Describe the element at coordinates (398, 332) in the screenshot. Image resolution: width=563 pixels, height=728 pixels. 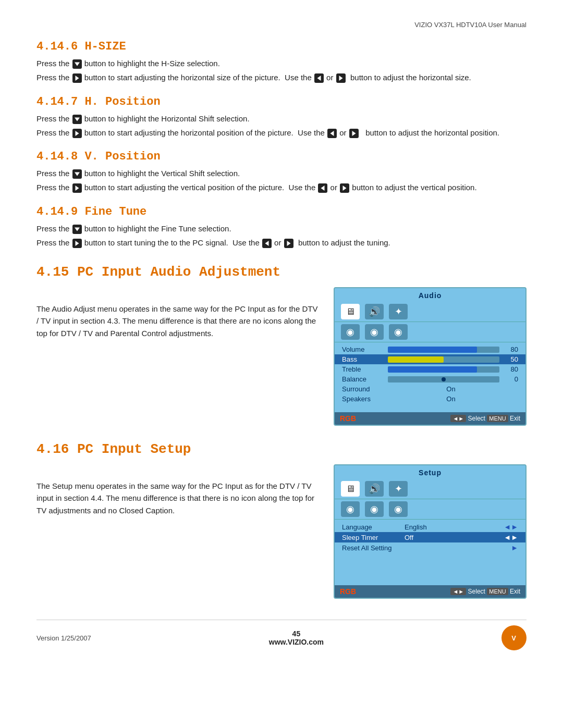
I see `audio-icon-3: ◉` at that location.